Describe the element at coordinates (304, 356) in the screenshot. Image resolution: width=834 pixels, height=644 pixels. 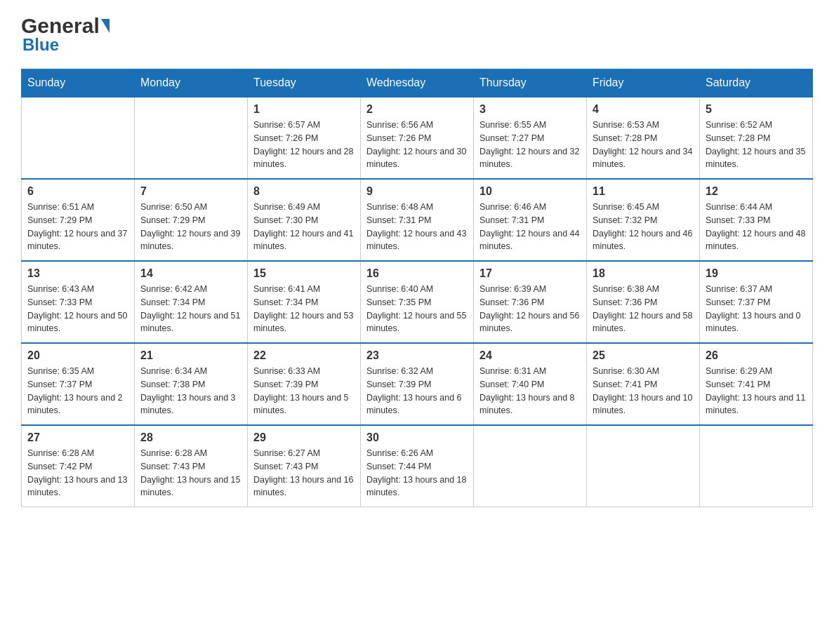
I see `day-number: 22` at that location.